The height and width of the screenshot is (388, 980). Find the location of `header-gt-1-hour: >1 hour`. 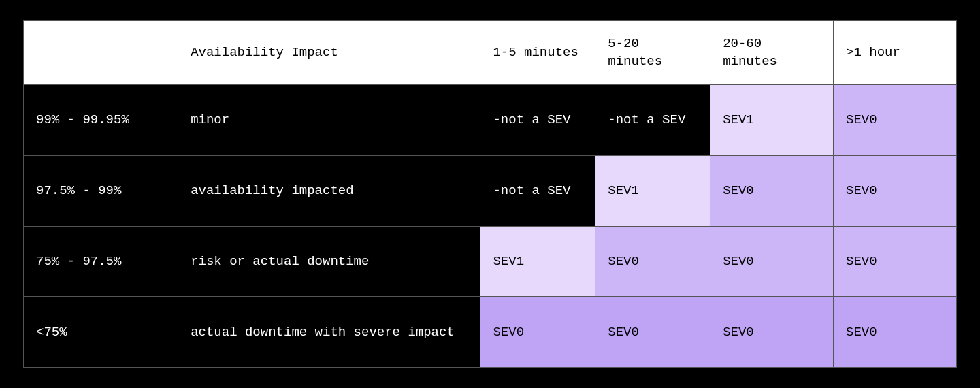

header-gt-1-hour: >1 hour is located at coordinates (896, 53).